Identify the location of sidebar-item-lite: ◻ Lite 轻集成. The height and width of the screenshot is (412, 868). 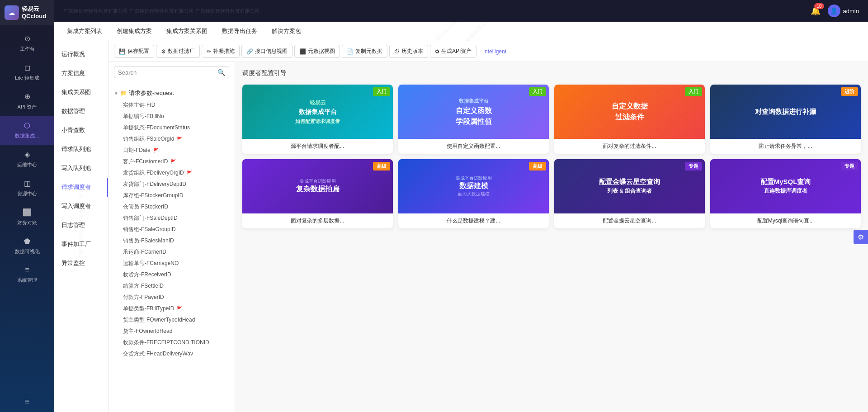
(27, 72).